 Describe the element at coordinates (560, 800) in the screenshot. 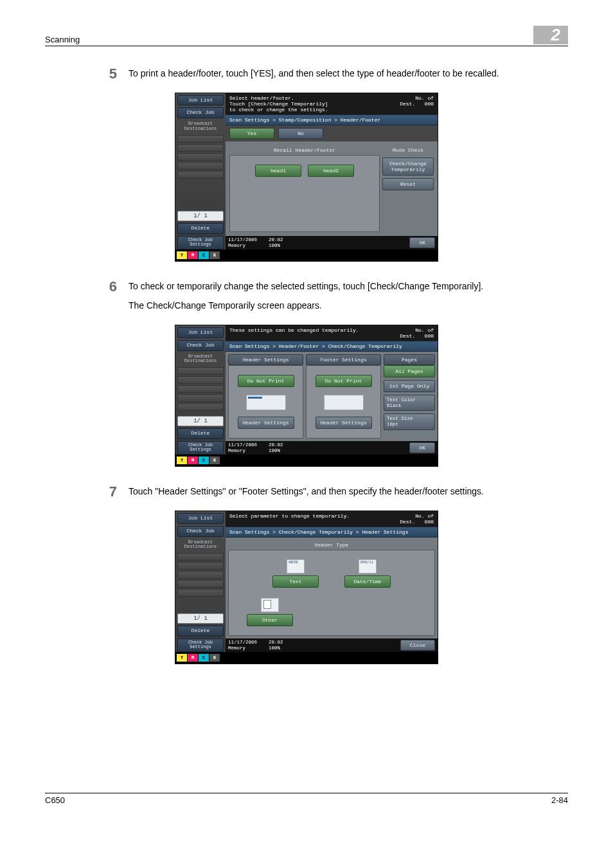

I see `footer-page: 2-84` at that location.